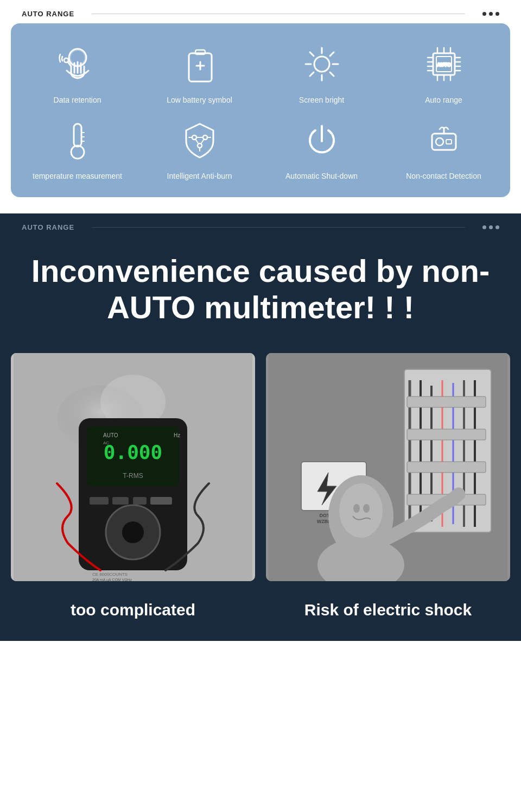 The width and height of the screenshot is (521, 812). I want to click on svg-text: T-RMS, so click(132, 476).